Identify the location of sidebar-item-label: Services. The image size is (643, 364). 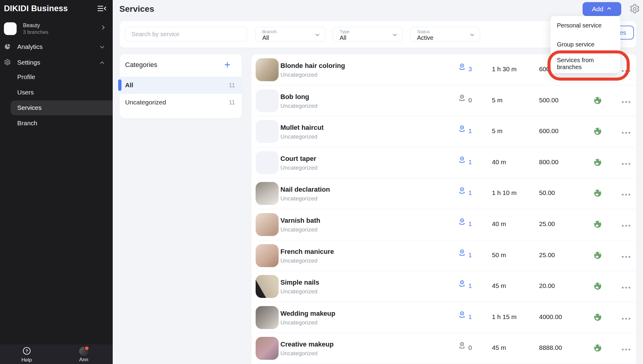
(30, 108).